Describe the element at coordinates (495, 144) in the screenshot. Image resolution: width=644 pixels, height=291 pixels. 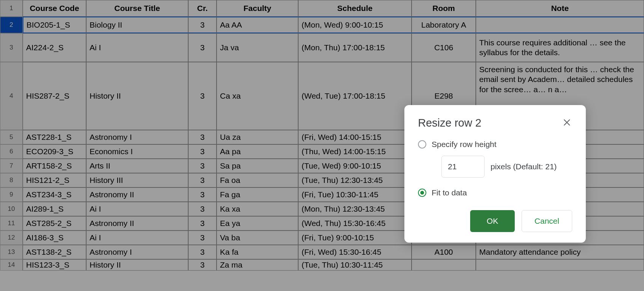
I see `radio-specify-row-height: Specify row height` at that location.